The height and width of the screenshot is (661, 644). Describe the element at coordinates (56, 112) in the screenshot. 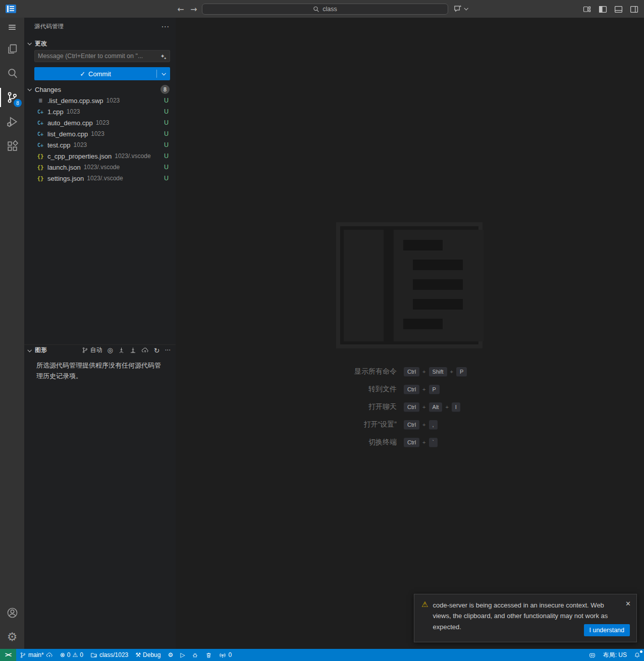

I see `file-name: 1.cpp` at that location.